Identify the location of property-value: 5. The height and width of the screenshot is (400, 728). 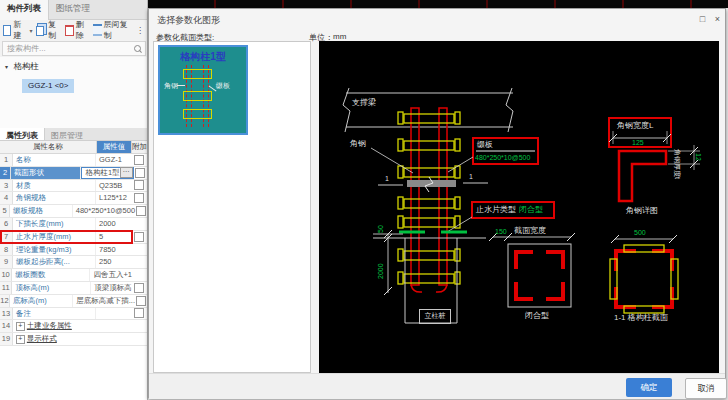
(114, 237).